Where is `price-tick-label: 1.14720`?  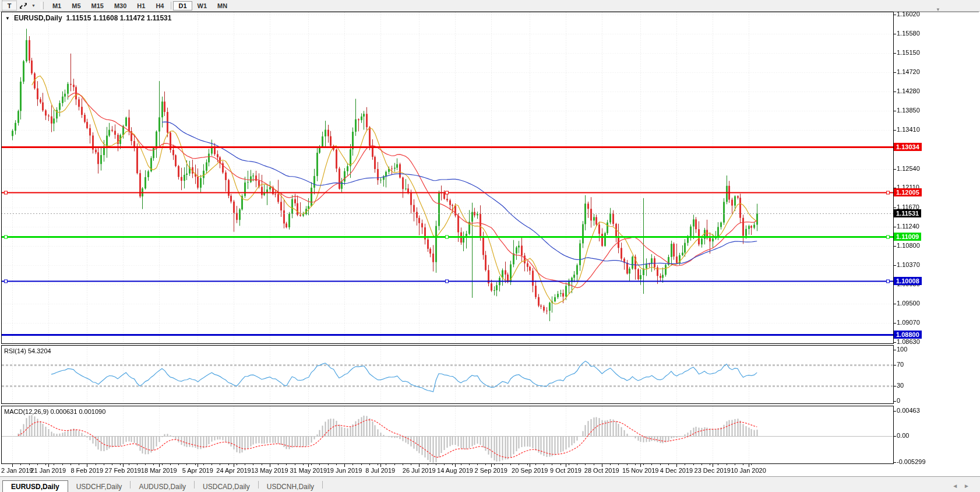
price-tick-label: 1.14720 is located at coordinates (908, 72).